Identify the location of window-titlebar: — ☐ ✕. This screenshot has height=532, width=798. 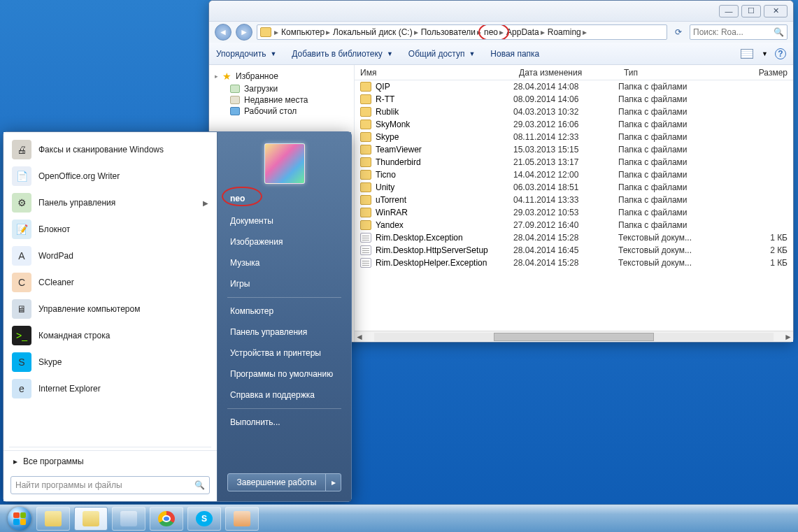
(501, 11).